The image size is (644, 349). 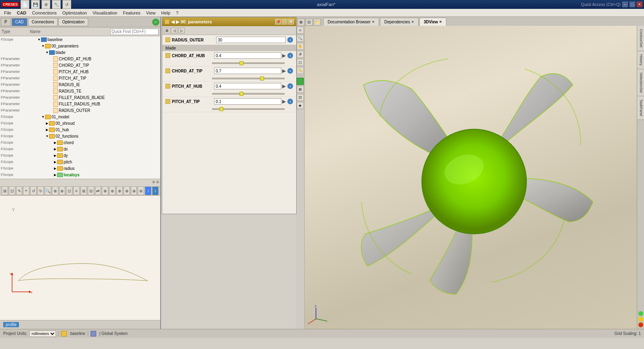 I want to click on tab-optimization: Optimization, so click(x=73, y=22).